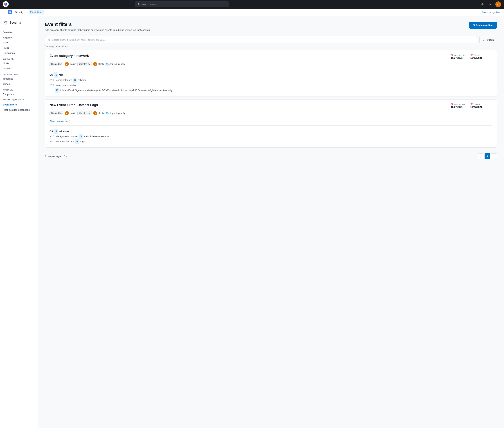 This screenshot has height=428, width=504. What do you see at coordinates (271, 80) in the screenshot?
I see `condition-line-2: AND event.category IS network` at bounding box center [271, 80].